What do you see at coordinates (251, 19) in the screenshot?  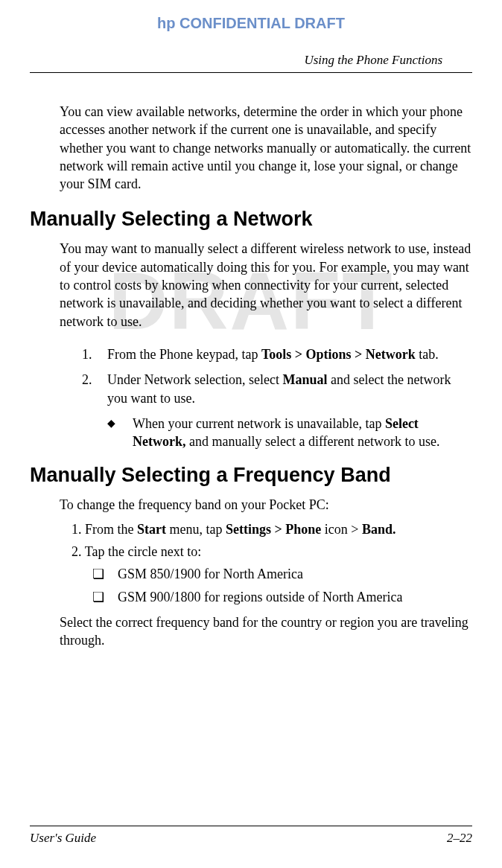 I see `header-banner: hp CONFIDENTIAL DRAFT` at bounding box center [251, 19].